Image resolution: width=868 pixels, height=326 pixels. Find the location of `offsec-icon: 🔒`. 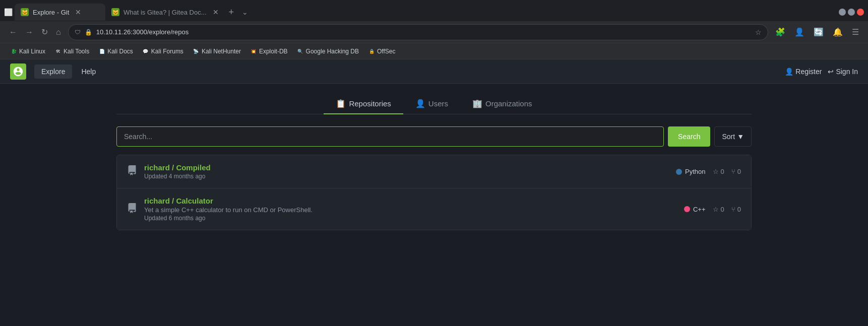

offsec-icon: 🔒 is located at coordinates (371, 51).